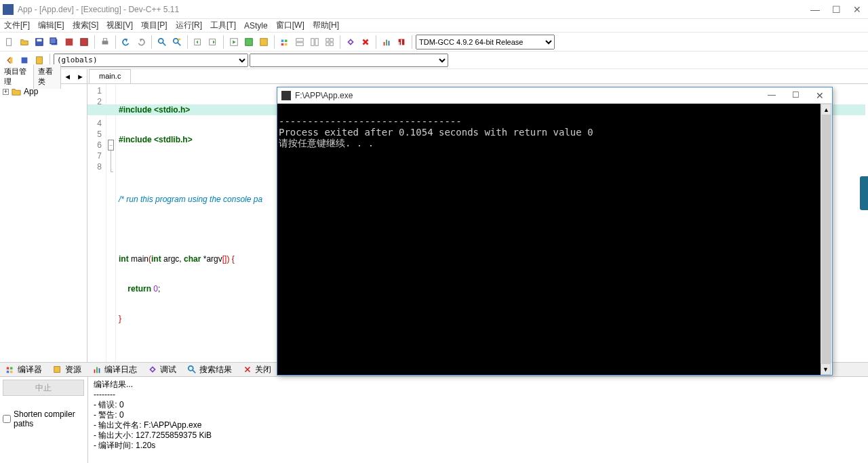  Describe the element at coordinates (43, 388) in the screenshot. I see `stop-button: 中止` at that location.